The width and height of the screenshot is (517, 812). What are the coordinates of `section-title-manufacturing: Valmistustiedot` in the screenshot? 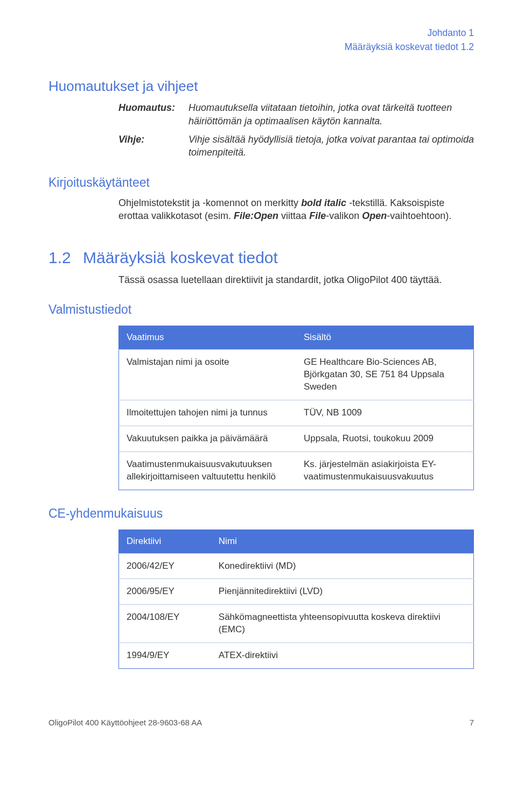 It's located at (261, 310).